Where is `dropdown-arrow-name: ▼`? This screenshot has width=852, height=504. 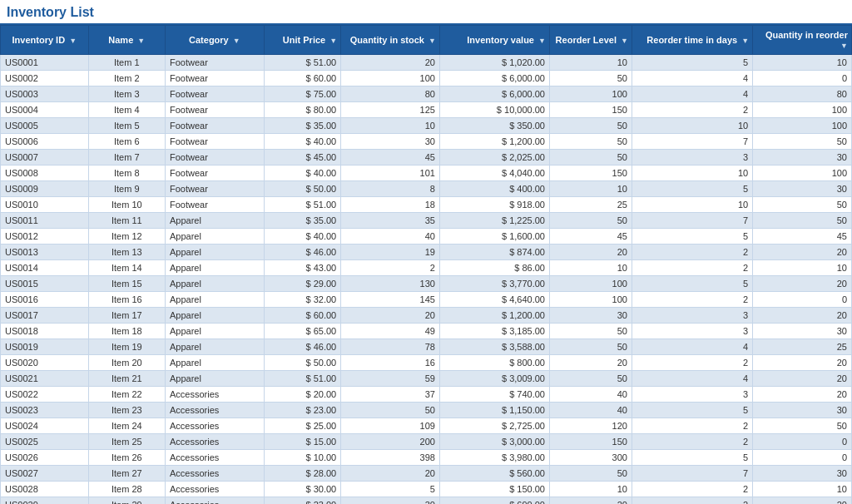 dropdown-arrow-name: ▼ is located at coordinates (141, 41).